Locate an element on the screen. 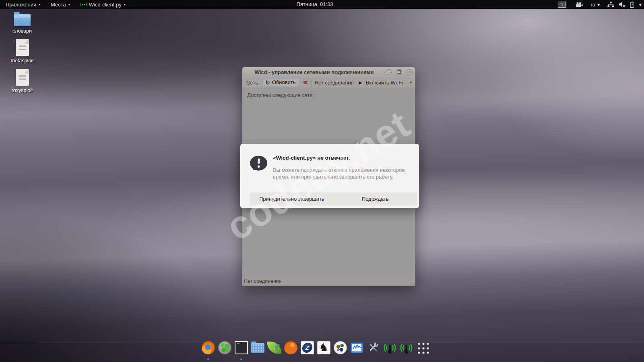  file-manager-icon is located at coordinates (258, 348).